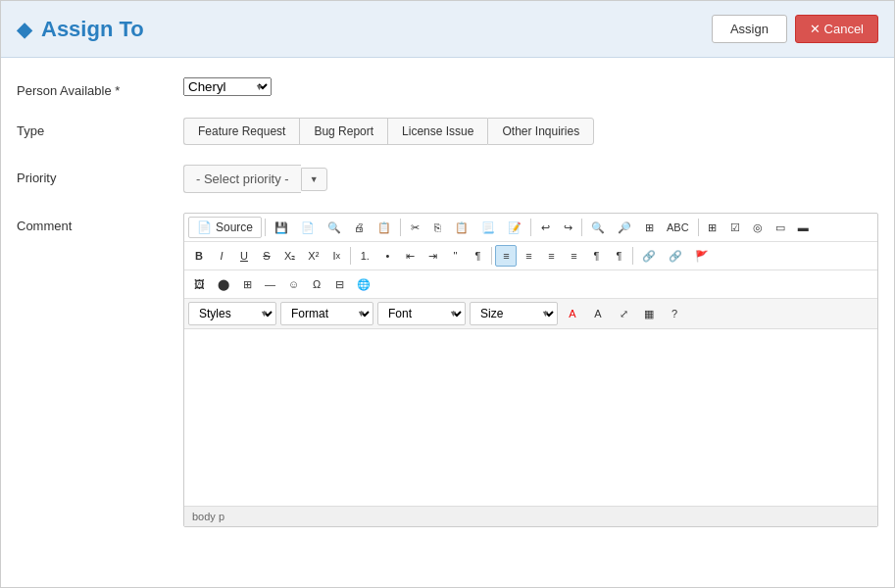 The image size is (895, 588). Describe the element at coordinates (749, 29) in the screenshot. I see `assign-button: Assign` at that location.